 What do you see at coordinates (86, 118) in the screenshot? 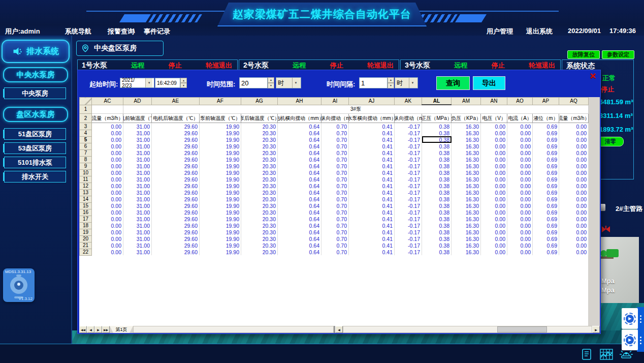
I see `row-header: 2` at bounding box center [86, 118].